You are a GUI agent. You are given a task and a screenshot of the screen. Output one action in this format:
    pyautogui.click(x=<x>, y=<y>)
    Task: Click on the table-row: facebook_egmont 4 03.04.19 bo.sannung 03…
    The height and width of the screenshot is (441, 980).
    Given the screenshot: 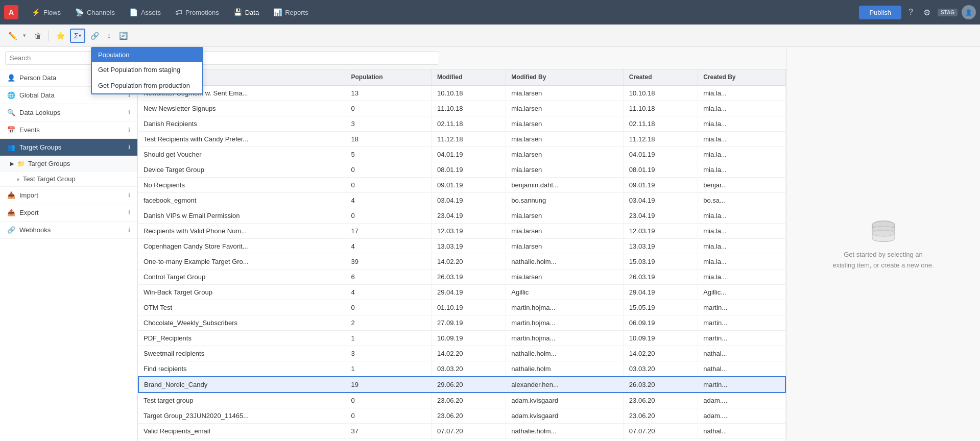 What is the action you would take?
    pyautogui.click(x=462, y=201)
    